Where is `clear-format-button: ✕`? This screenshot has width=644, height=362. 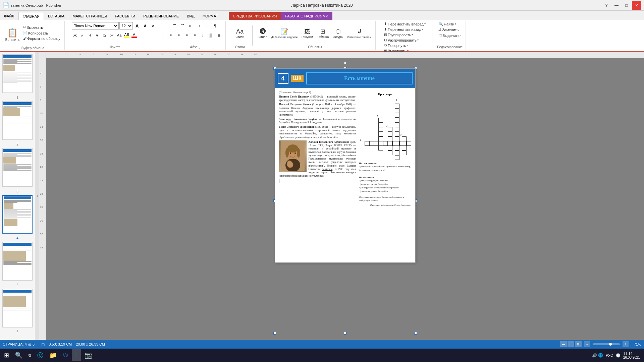 clear-format-button: ✕ is located at coordinates (153, 26).